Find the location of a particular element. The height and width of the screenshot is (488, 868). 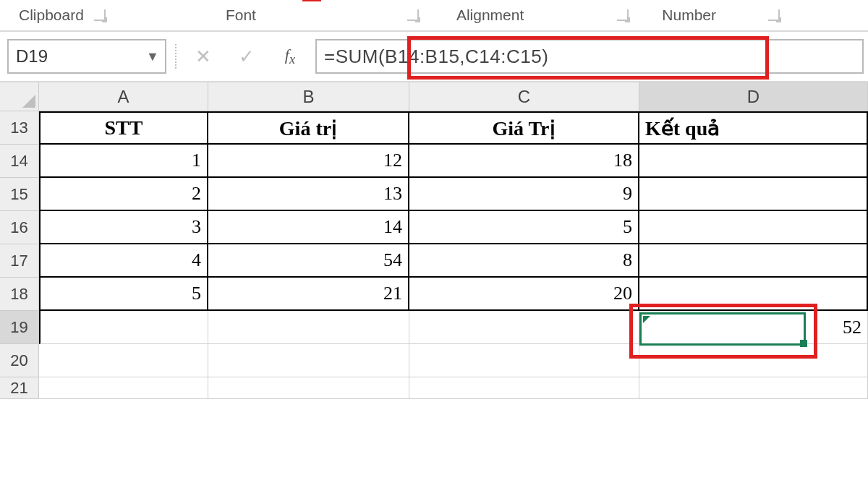

formula-bar-row: D19 ▼ ✕ ✓ fx =SUM(B14:B15,C14:C15) is located at coordinates (434, 57).